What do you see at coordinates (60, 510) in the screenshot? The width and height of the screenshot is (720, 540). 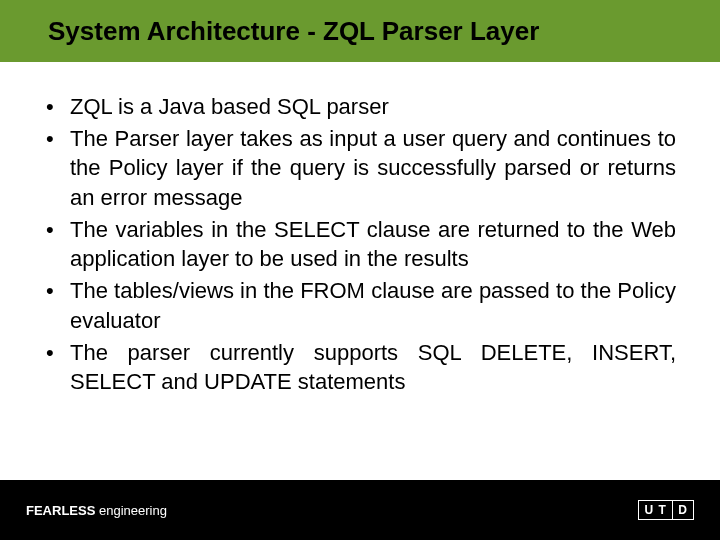 I see `footer-bold: FEARLESS` at bounding box center [60, 510].